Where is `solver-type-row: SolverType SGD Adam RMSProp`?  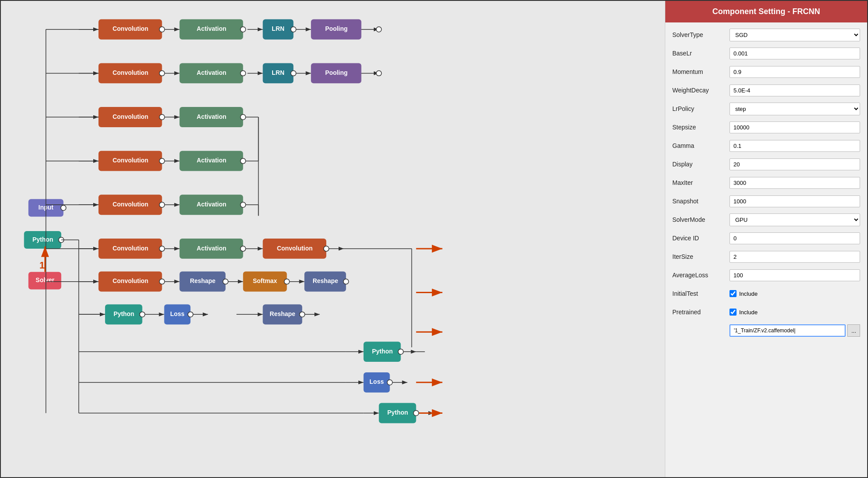 solver-type-row: SolverType SGD Adam RMSProp is located at coordinates (766, 35).